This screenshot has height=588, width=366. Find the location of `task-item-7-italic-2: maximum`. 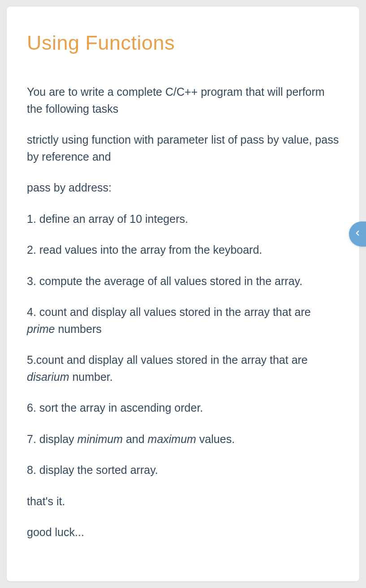

task-item-7-italic-2: maximum is located at coordinates (172, 439).